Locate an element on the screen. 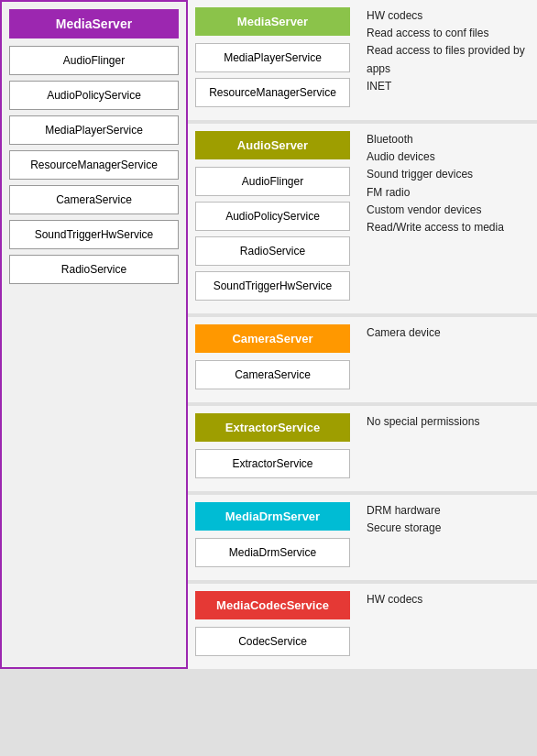 The image size is (537, 756). left-column-header: MediaServer is located at coordinates (93, 24).